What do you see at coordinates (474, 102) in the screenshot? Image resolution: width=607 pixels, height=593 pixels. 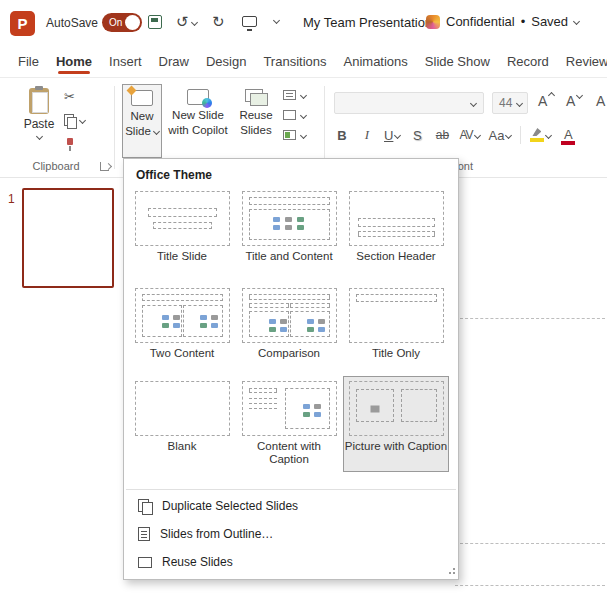 I see `font-name-chevron-icon` at bounding box center [474, 102].